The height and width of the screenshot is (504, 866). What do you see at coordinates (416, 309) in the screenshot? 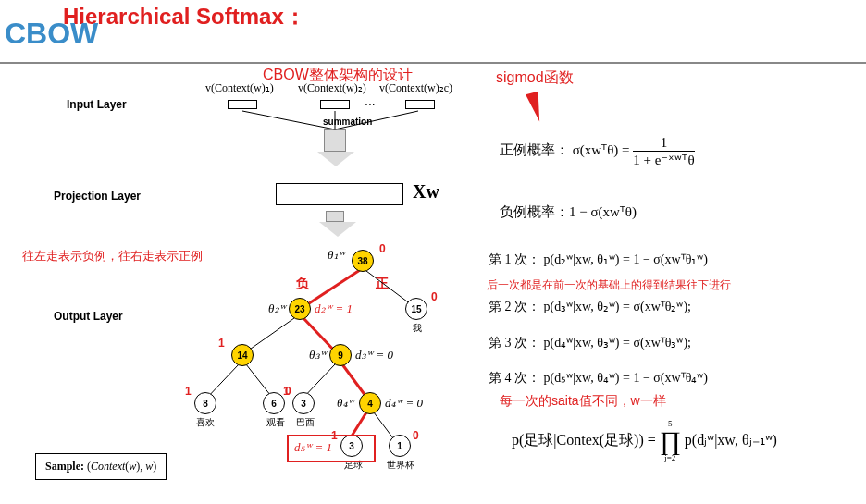
I see `node-15: 15` at bounding box center [416, 309].